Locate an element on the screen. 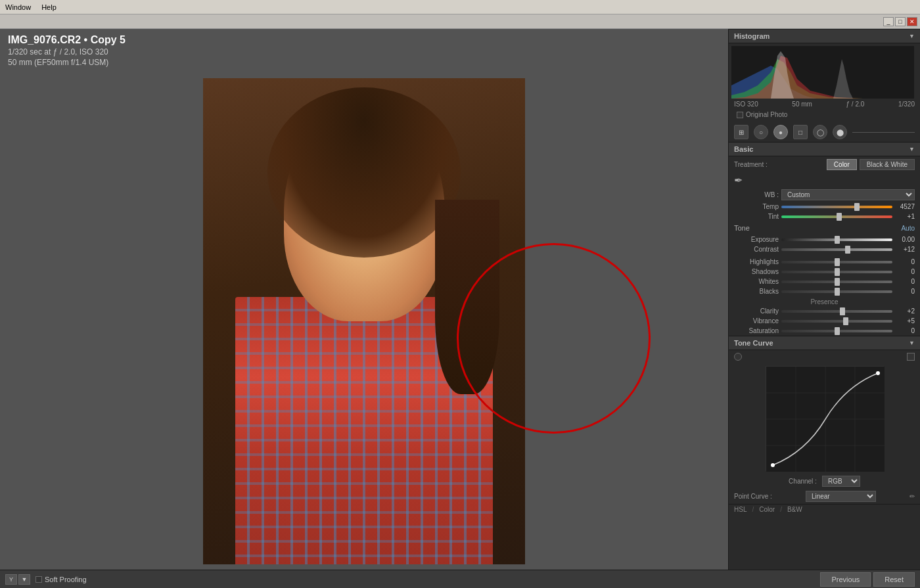 This screenshot has height=588, width=920. clarity-slider-track is located at coordinates (837, 311).